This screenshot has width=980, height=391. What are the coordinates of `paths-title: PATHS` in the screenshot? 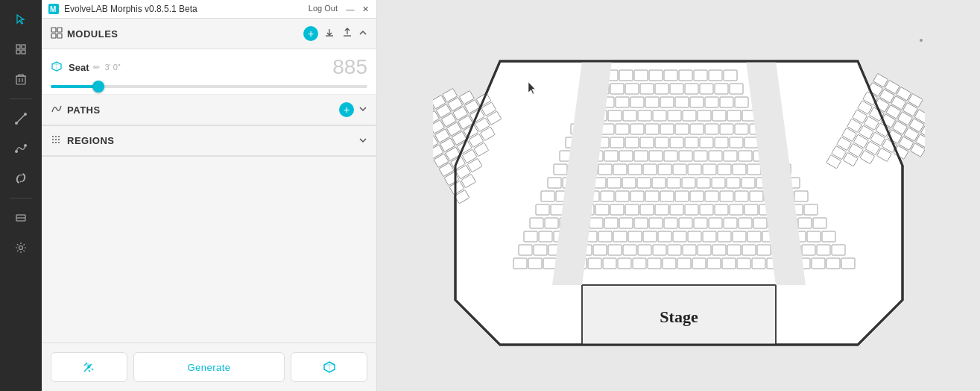 It's located at (201, 110).